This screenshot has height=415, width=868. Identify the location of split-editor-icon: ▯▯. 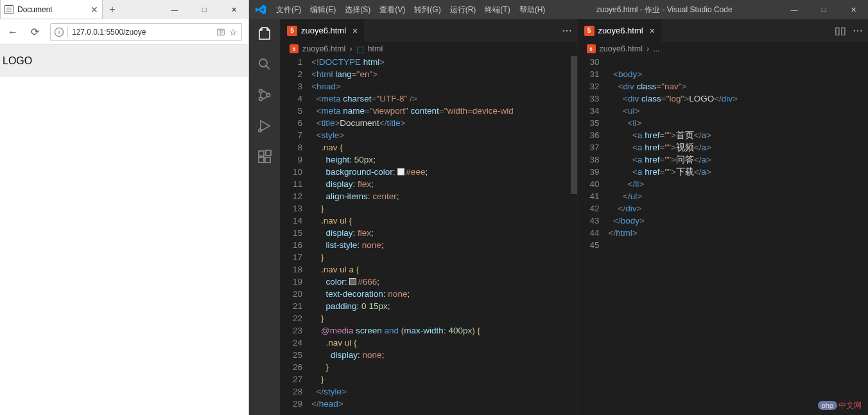
(840, 31).